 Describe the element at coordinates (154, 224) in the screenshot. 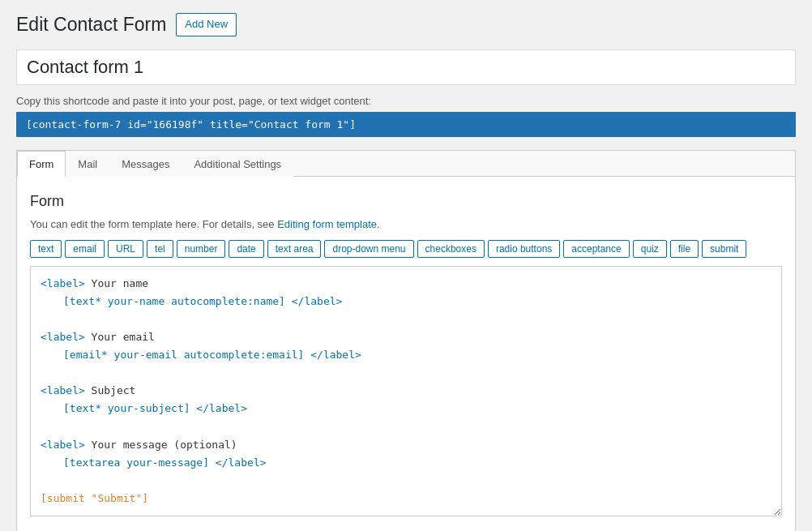

I see `description-text: You can edit the form template here. For…` at that location.